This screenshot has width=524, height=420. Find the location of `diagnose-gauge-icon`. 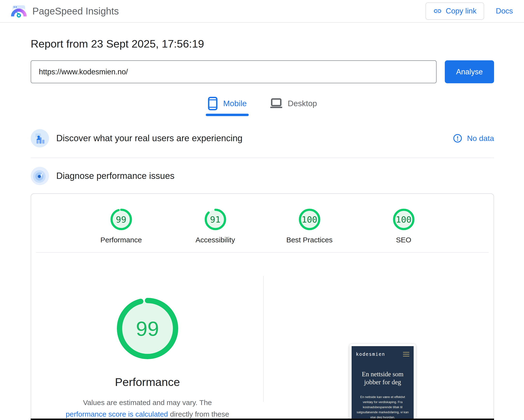

diagnose-gauge-icon is located at coordinates (40, 176).